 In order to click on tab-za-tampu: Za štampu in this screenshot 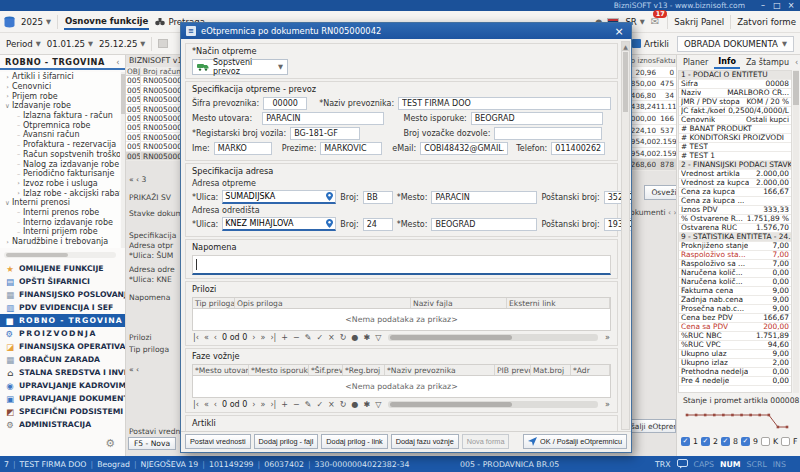, I will do `click(768, 62)`.